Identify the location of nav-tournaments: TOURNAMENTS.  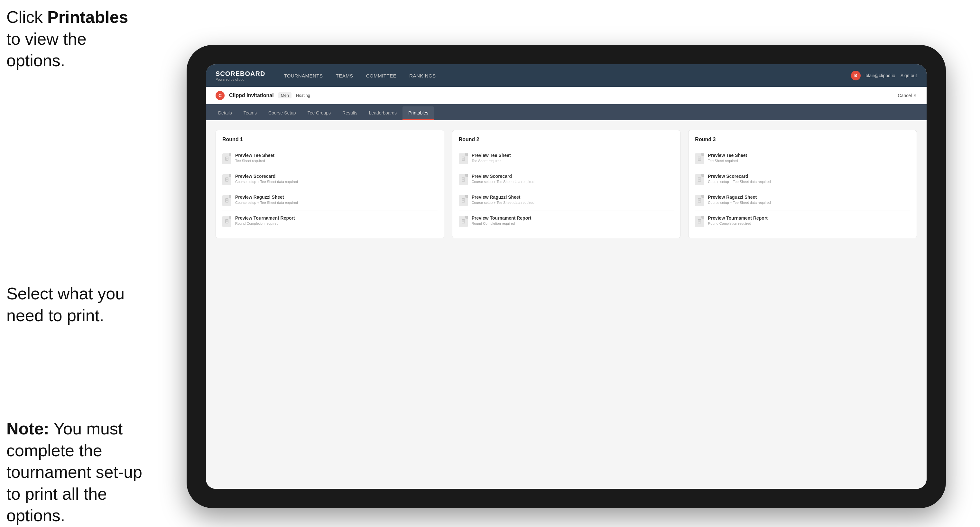
(303, 76).